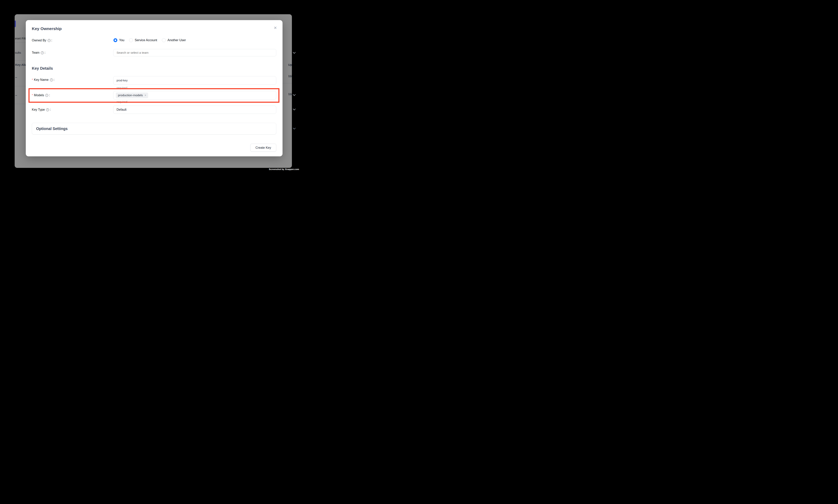  What do you see at coordinates (41, 110) in the screenshot?
I see `key-type-label-row: Key Type i :` at bounding box center [41, 110].